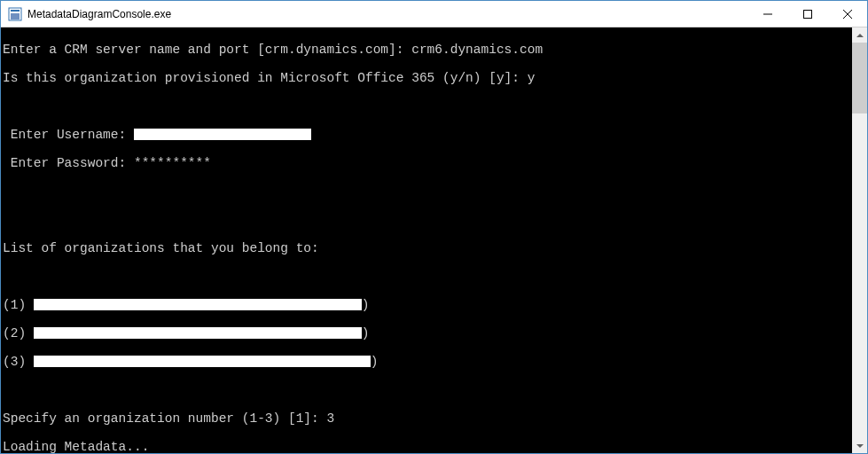 Image resolution: width=868 pixels, height=454 pixels. What do you see at coordinates (165, 419) in the screenshot?
I see `prompt-text: Specify an organization number (1-3) [1]…` at bounding box center [165, 419].